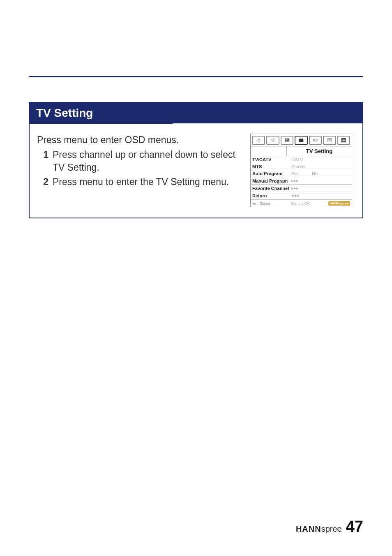 This screenshot has height=556, width=392. I want to click on osd-label: Return, so click(272, 196).